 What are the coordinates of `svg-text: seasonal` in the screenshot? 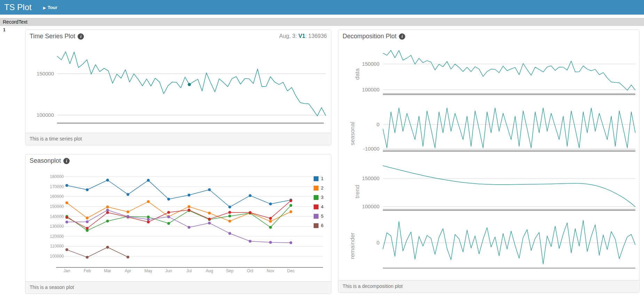 It's located at (352, 134).